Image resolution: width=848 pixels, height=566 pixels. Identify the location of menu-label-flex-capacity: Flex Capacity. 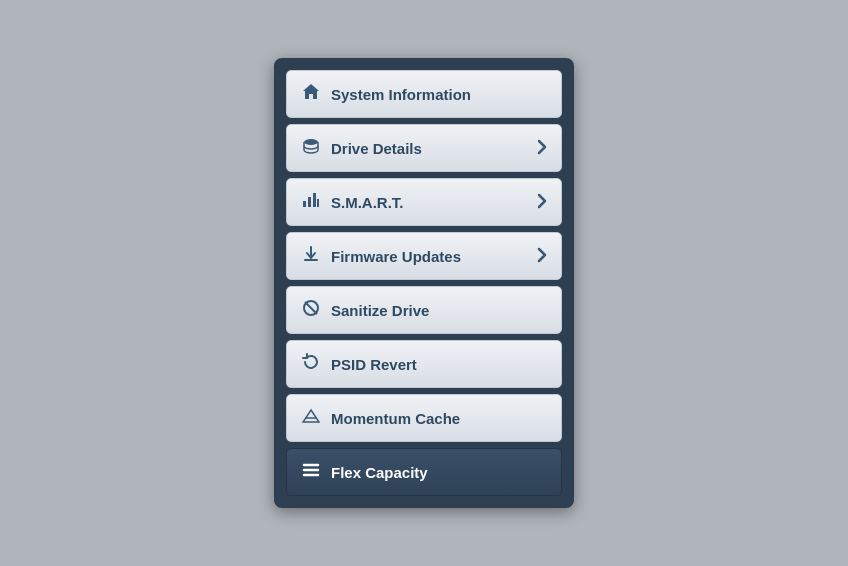
(380, 472).